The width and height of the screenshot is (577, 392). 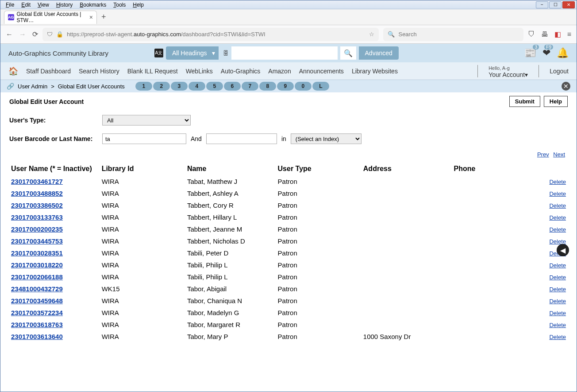 I want to click on pill-2: 2, so click(x=162, y=86).